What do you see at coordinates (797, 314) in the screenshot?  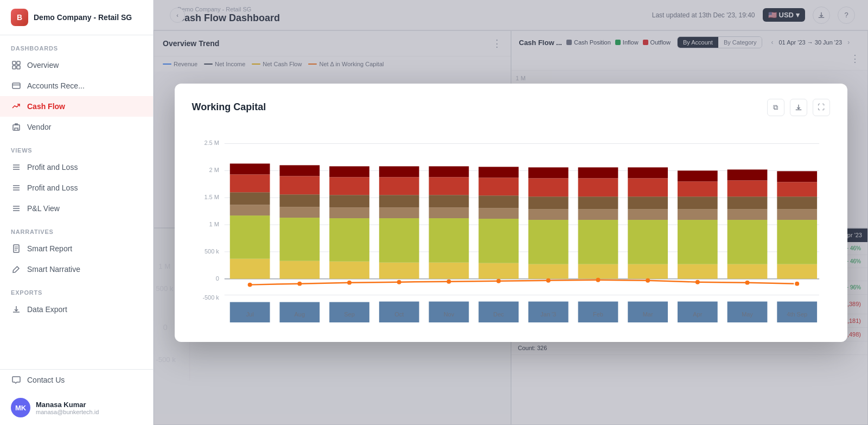 I see `svg-text: 4th Sep` at bounding box center [797, 314].